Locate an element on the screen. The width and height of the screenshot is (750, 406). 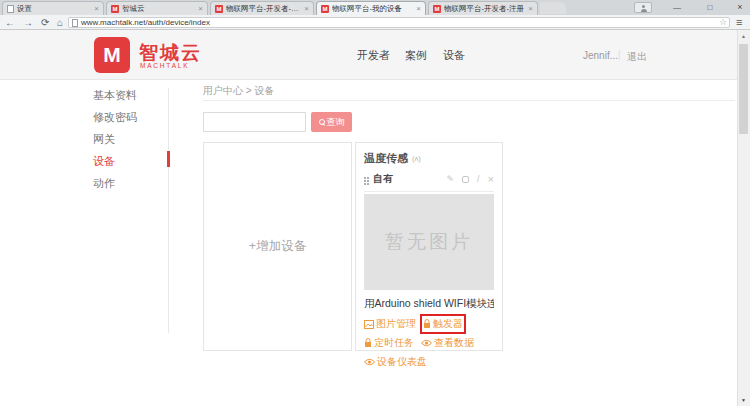
reload-icon: ⟳ is located at coordinates (45, 22).